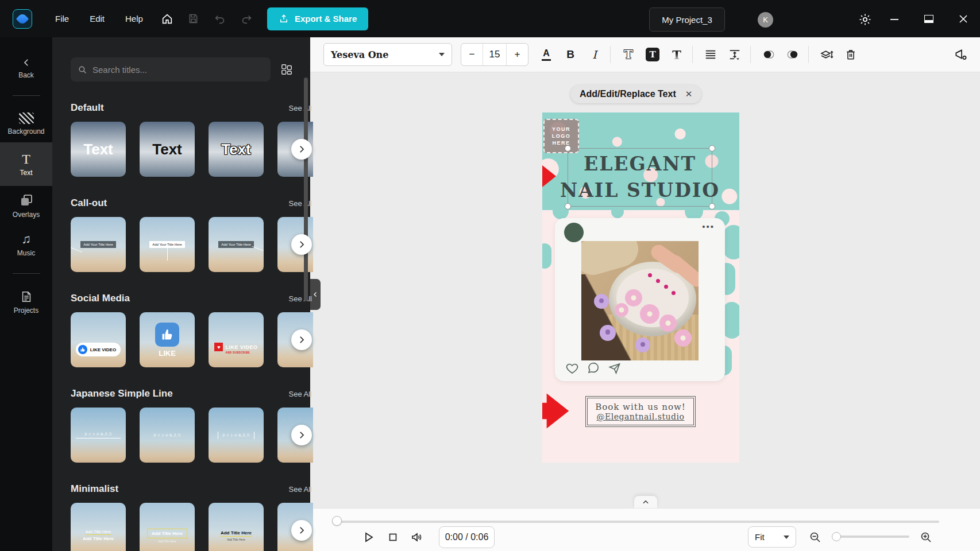 The image size is (980, 551). Describe the element at coordinates (872, 537) in the screenshot. I see `zoom-slider` at that location.